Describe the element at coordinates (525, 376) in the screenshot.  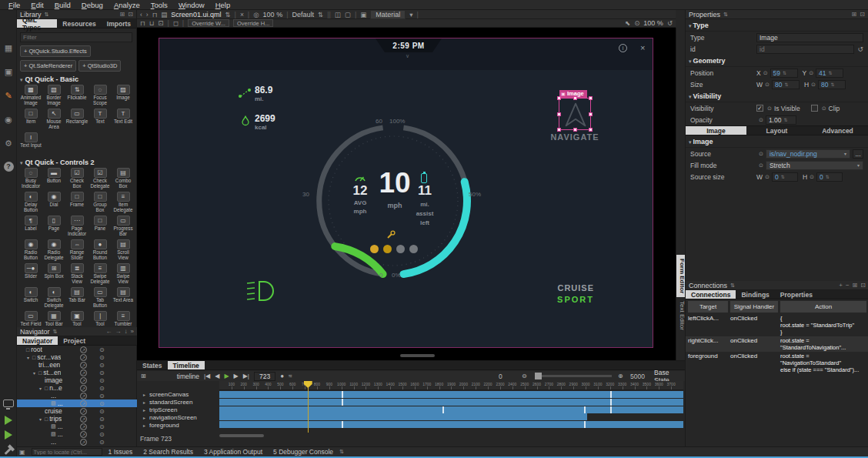
I see `zoom-out-icon: ⊖` at that location.